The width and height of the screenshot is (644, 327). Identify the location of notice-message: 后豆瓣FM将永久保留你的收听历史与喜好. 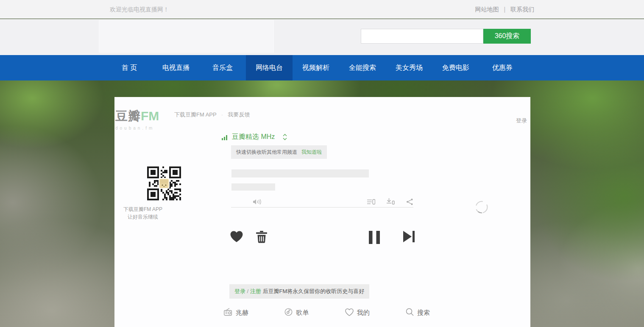
(313, 291).